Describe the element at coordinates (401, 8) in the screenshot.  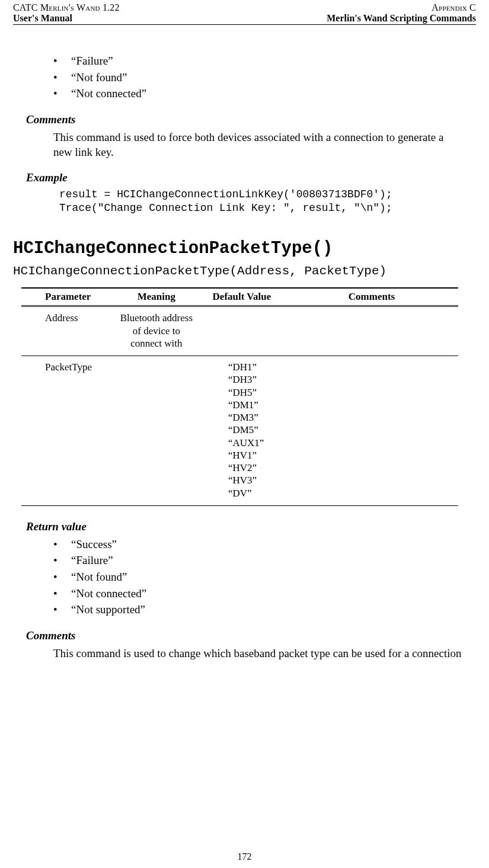
I see `header-right-line1: Appendix C` at that location.